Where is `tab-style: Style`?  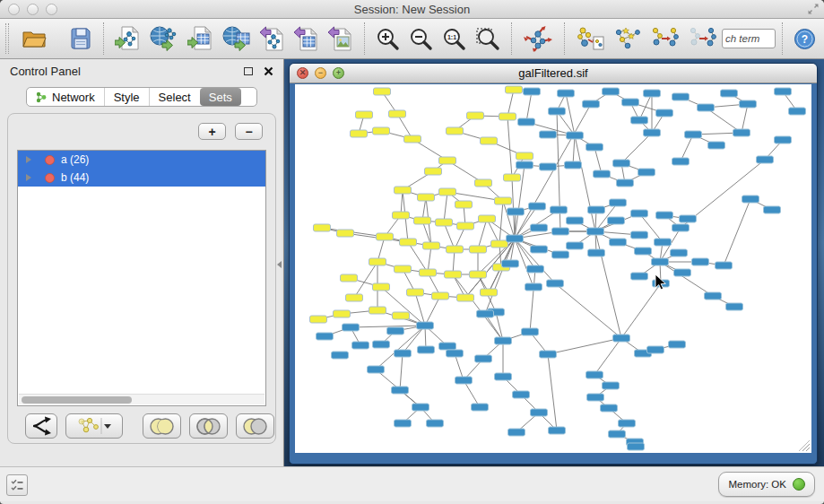
tab-style: Style is located at coordinates (126, 97).